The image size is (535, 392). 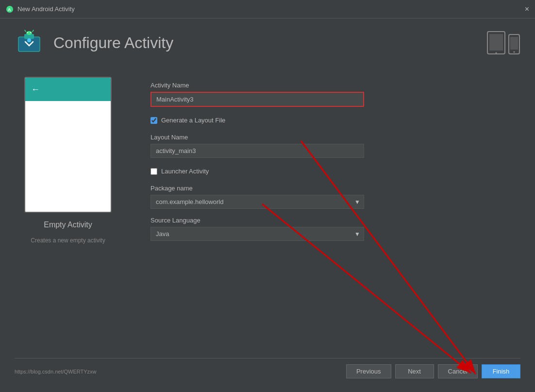 What do you see at coordinates (257, 234) in the screenshot?
I see `source-language-select: Java Kotlin` at bounding box center [257, 234].